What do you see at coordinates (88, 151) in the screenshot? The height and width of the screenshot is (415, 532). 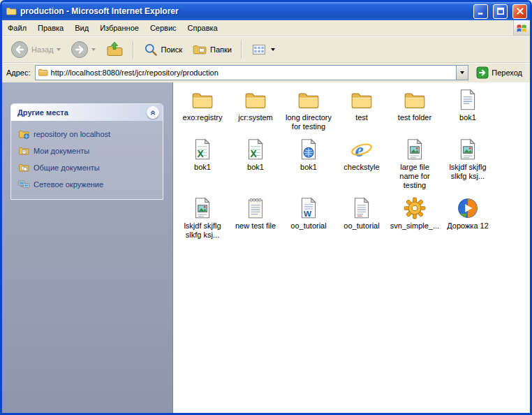 I see `sidebar-item: Мои документы` at bounding box center [88, 151].